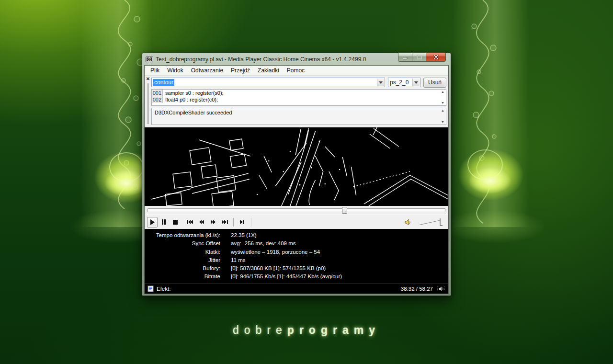  I want to click on shader-toolbar-row: contour ps_2_0 Usuń, so click(299, 82).